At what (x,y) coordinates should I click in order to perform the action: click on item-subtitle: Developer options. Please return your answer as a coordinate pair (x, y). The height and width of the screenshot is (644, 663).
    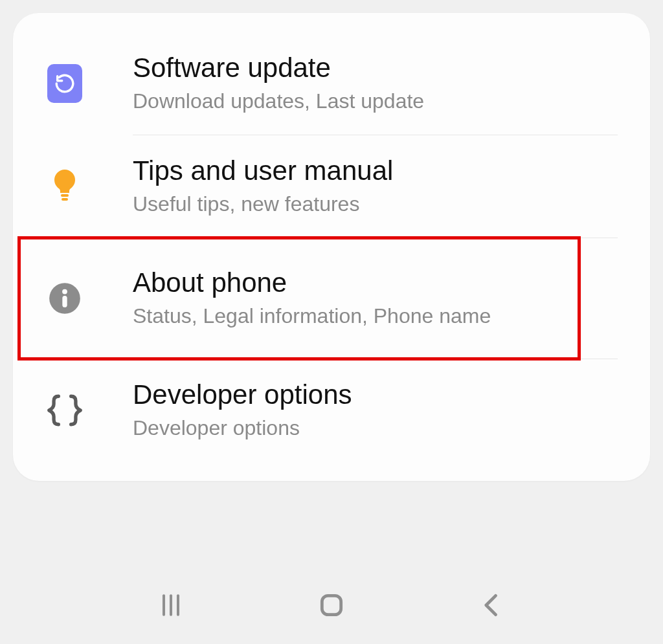
    Looking at the image, I should click on (376, 428).